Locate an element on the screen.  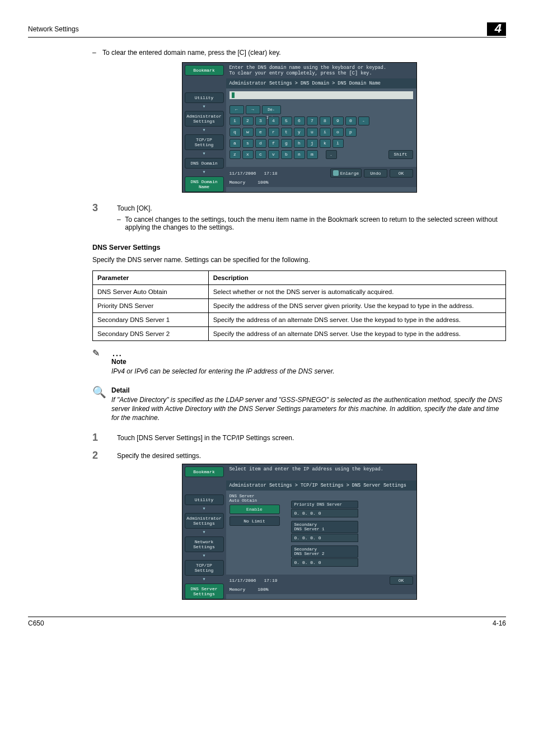
cursor-right-button: → is located at coordinates (253, 110).